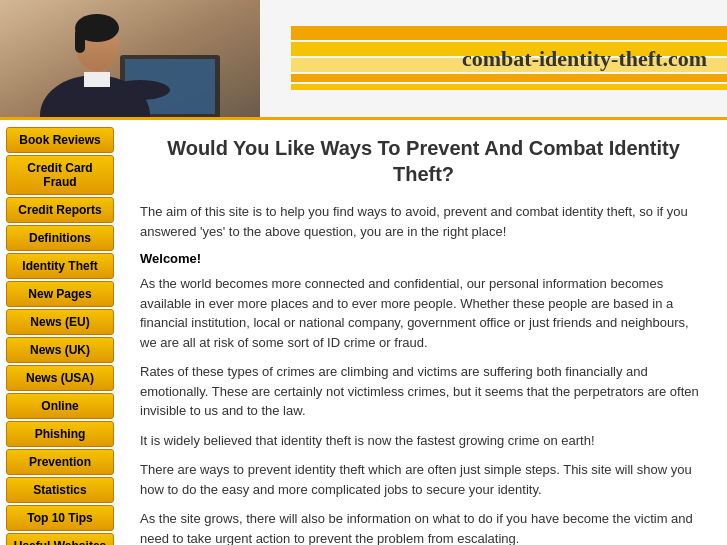 Image resolution: width=727 pixels, height=545 pixels. I want to click on sidebar-item-top-10-tips: Top 10 Tips, so click(60, 518).